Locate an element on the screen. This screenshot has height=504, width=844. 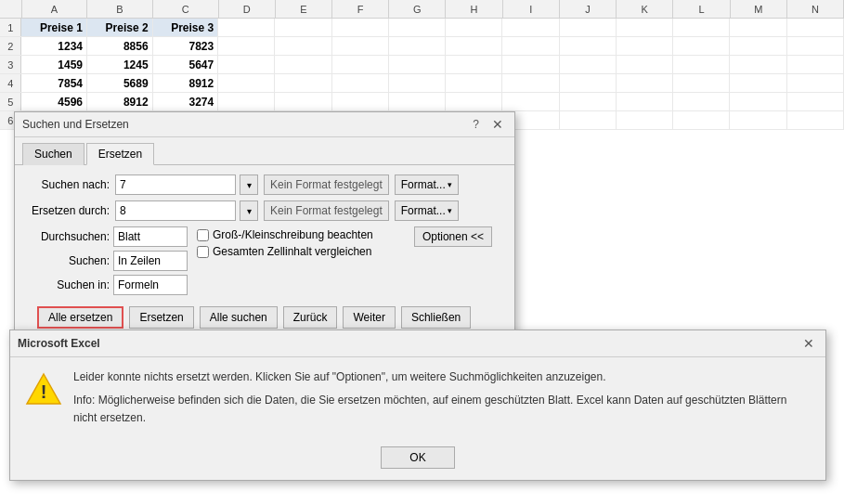
excel-close-button: ✕ is located at coordinates (809, 343).